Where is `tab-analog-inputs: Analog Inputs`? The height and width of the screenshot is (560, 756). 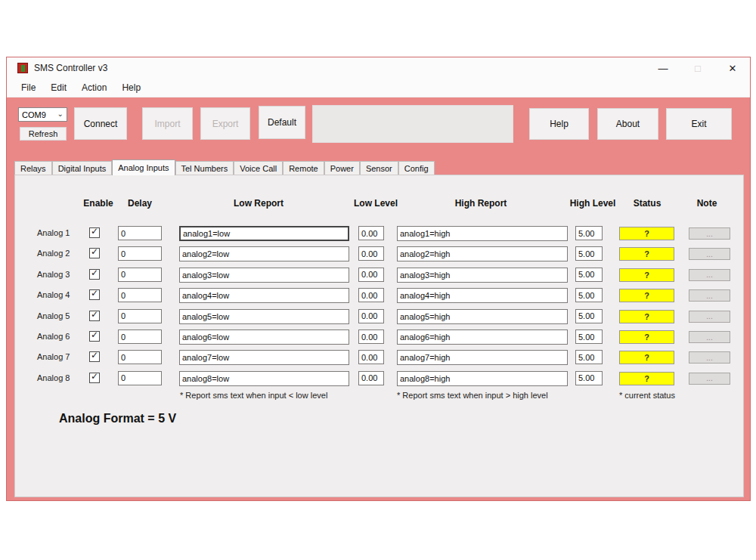
tab-analog-inputs: Analog Inputs is located at coordinates (144, 168).